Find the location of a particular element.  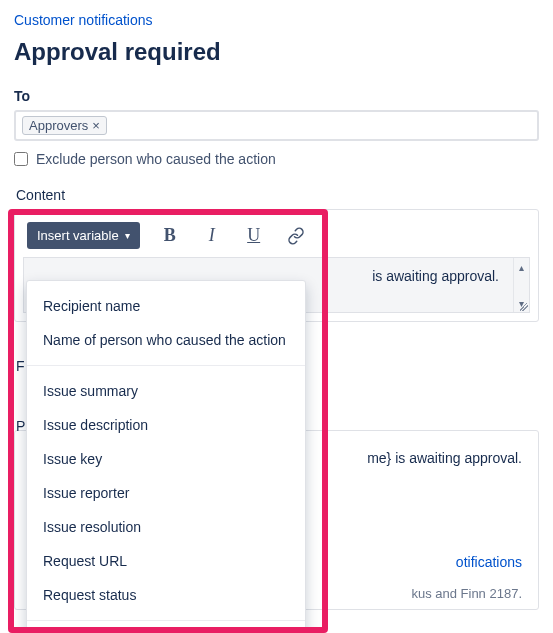

preview-body-tail: me} is awaiting approval. is located at coordinates (444, 459).